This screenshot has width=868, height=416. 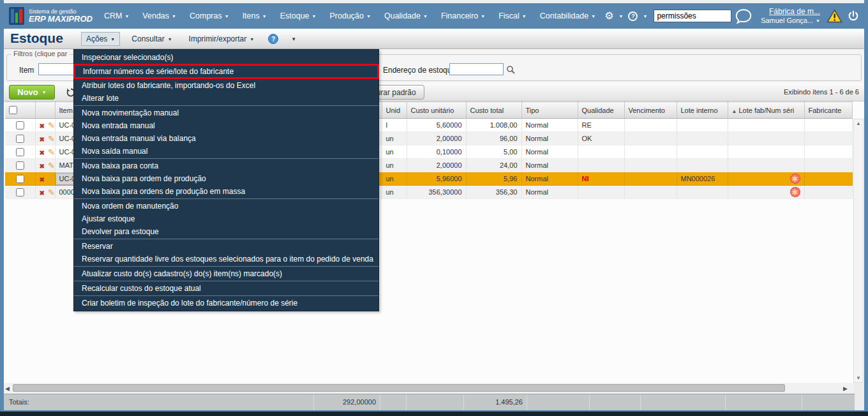 What do you see at coordinates (226, 126) in the screenshot?
I see `actions-menu-item: Nova entrada manual` at bounding box center [226, 126].